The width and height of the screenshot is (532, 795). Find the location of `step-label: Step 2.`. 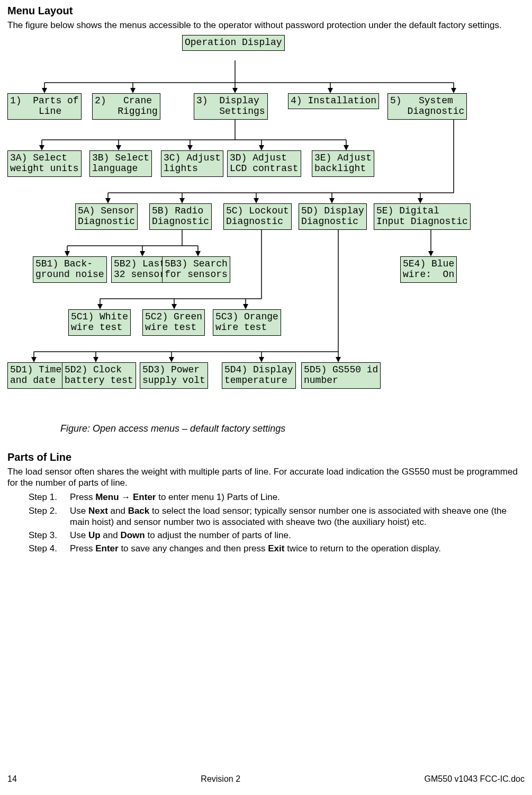

step-label: Step 2. is located at coordinates (49, 517).